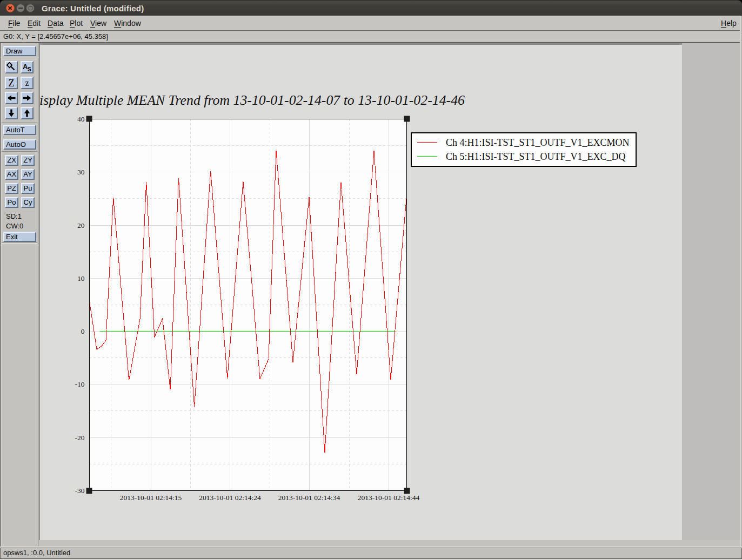 This screenshot has height=560, width=742. What do you see at coordinates (29, 69) in the screenshot?
I see `svg-text: S` at bounding box center [29, 69].